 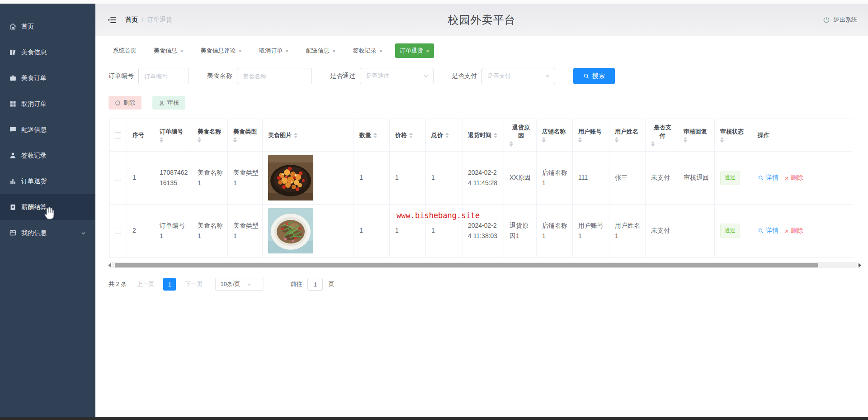 What do you see at coordinates (555, 178) in the screenshot?
I see `cell-shop-name: 店铺名称1` at bounding box center [555, 178].